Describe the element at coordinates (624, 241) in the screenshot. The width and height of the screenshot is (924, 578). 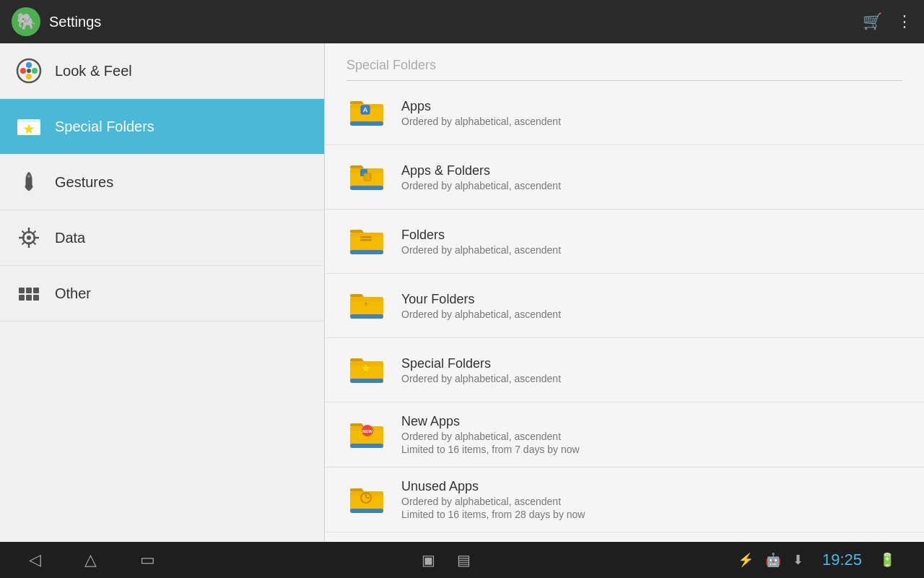
I see `folder-item-folders: FoldersOrdered by alphabetical, ascenden…` at that location.